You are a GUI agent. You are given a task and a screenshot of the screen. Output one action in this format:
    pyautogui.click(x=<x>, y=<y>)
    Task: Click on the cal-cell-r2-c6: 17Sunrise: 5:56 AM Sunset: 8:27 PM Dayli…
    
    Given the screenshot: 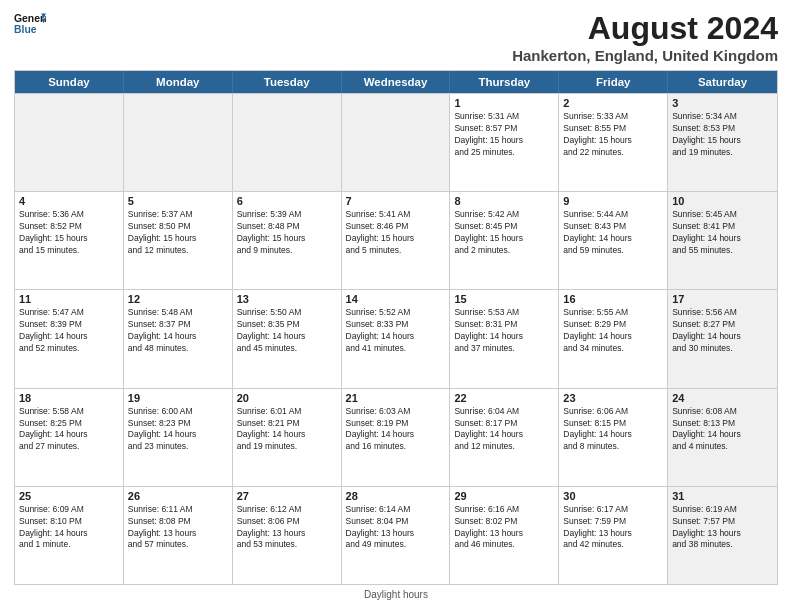 What is the action you would take?
    pyautogui.click(x=722, y=338)
    